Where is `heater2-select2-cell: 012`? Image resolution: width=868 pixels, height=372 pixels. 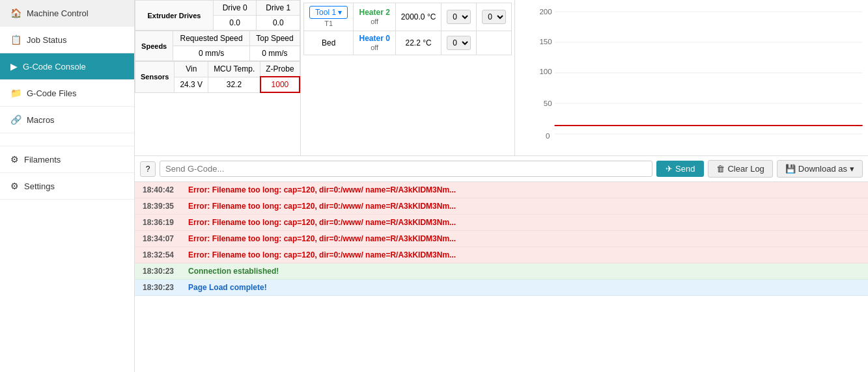
heater2-select2-cell: 012 is located at coordinates (494, 17).